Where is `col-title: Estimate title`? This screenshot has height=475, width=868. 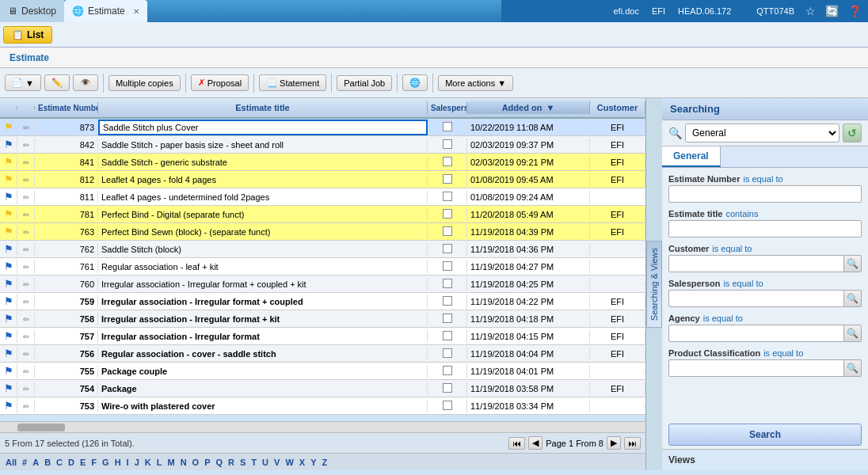
col-title: Estimate title is located at coordinates (263, 108).